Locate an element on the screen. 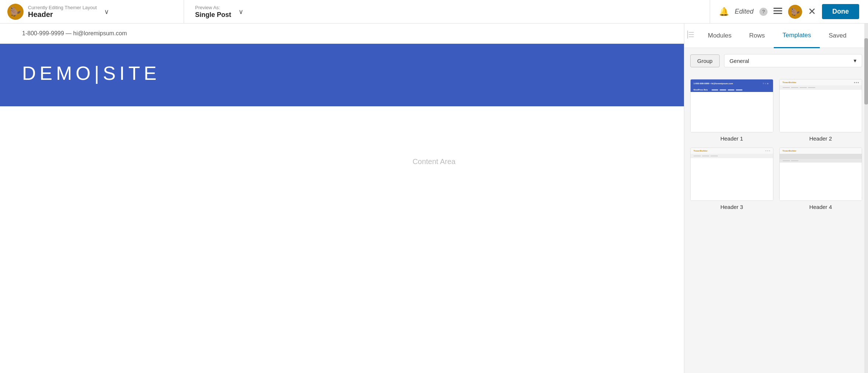 This screenshot has height=373, width=868. thumb-h3-logo: TowerBuilder is located at coordinates (701, 151).